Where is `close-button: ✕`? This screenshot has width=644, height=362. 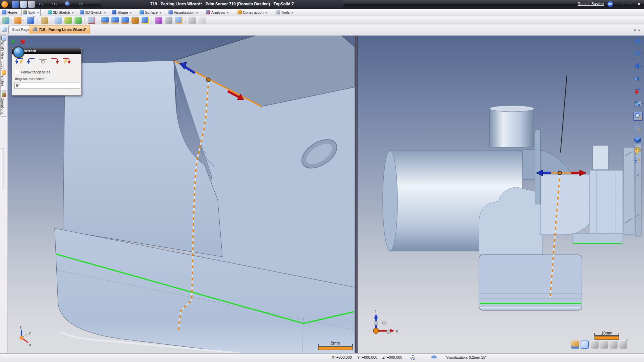
close-button: ✕ is located at coordinates (639, 4).